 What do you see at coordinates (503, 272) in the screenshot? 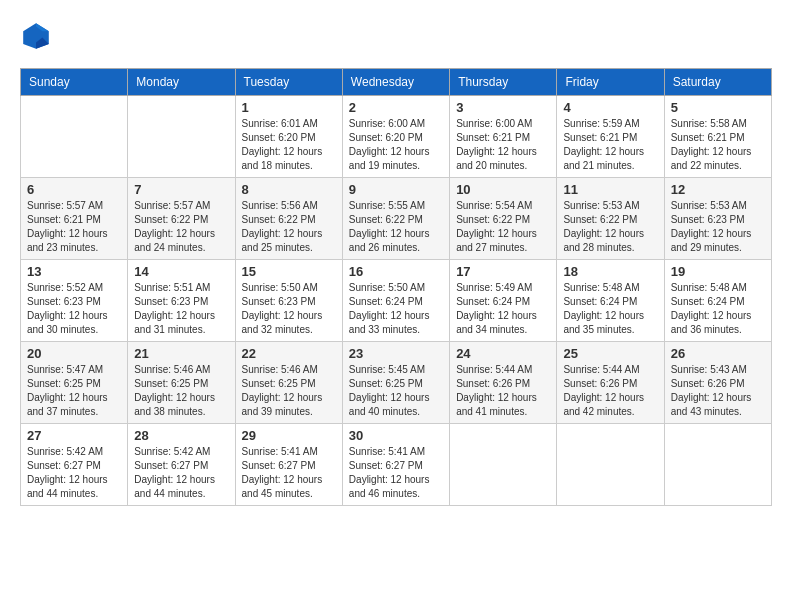
I see `day-number: 17` at bounding box center [503, 272].